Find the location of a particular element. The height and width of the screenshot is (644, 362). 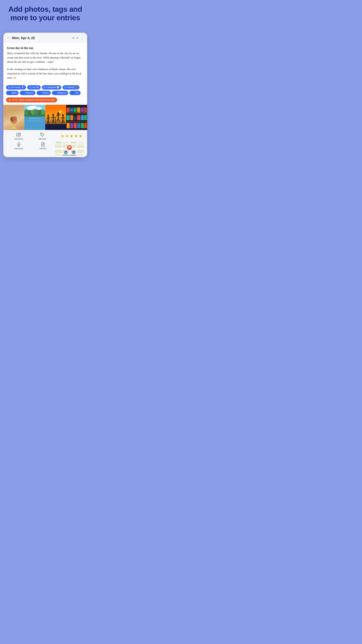

next-button: > is located at coordinates (77, 38).